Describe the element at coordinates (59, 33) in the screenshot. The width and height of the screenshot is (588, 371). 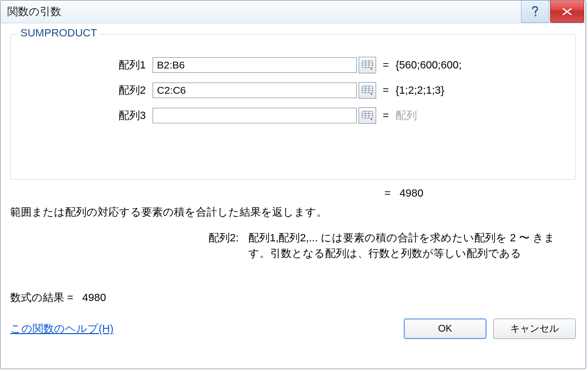
I see `function-name-legend: SUMPRODUCT` at that location.